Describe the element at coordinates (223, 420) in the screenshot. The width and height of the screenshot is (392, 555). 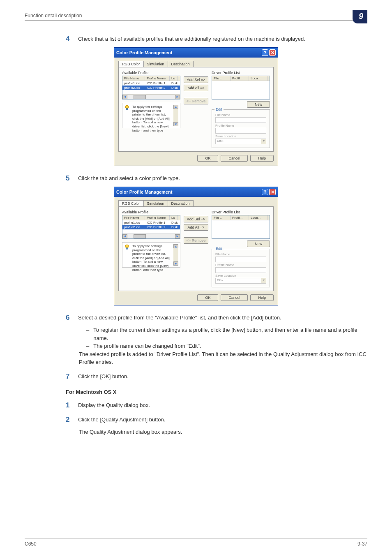
I see `step-text: Click the [Quality Adjustment] button.` at that location.